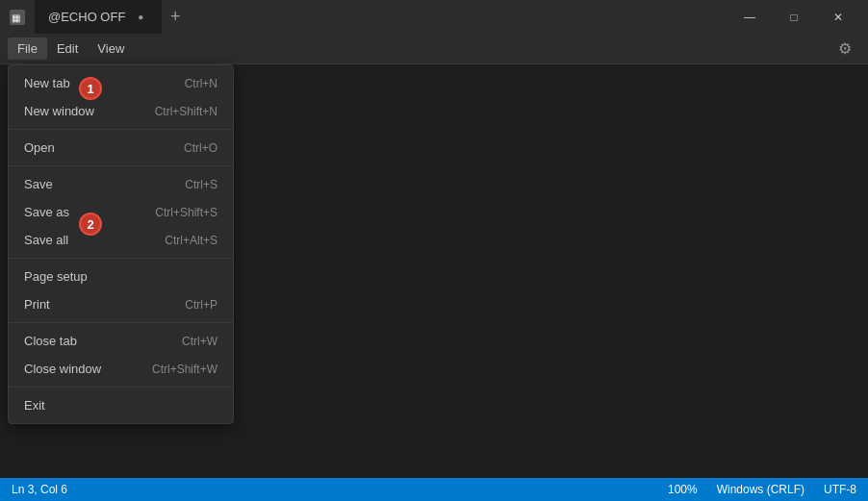 This screenshot has height=501, width=868. I want to click on zoom-level: 100%, so click(683, 489).